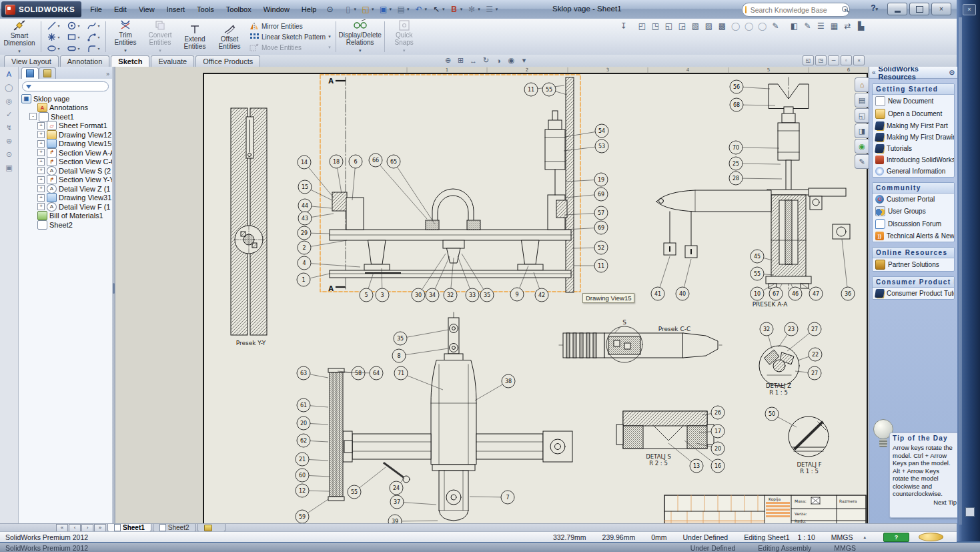 This screenshot has height=552, width=980. What do you see at coordinates (874, 8) in the screenshot?
I see `help-button: ?▾` at bounding box center [874, 8].